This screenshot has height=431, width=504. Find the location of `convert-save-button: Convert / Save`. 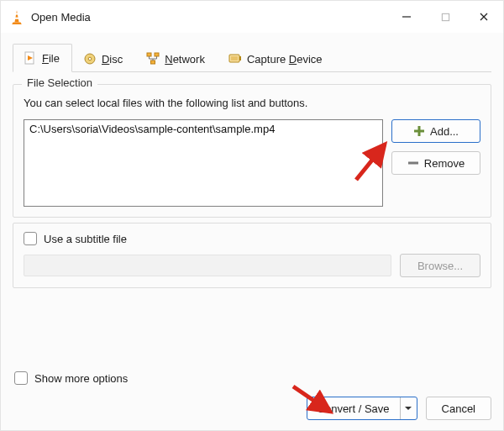

convert-save-button: Convert / Save is located at coordinates (362, 408).